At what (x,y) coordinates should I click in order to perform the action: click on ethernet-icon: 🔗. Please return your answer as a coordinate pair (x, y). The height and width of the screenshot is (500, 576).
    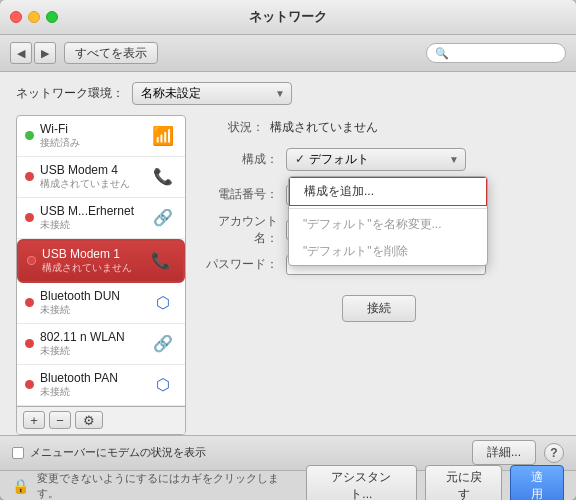
    Looking at the image, I should click on (163, 218).